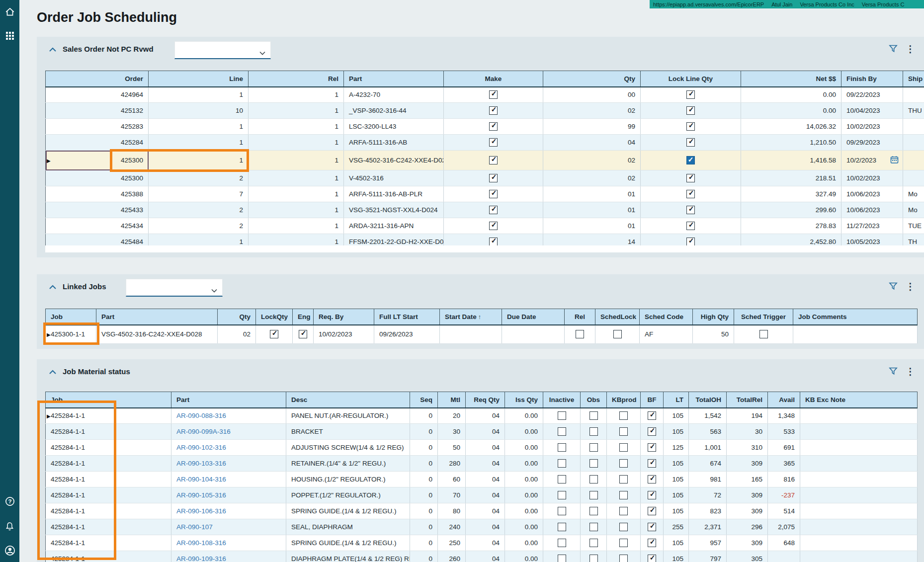 The image size is (924, 562). I want to click on cell-part: LSC-3200-LL43, so click(394, 127).